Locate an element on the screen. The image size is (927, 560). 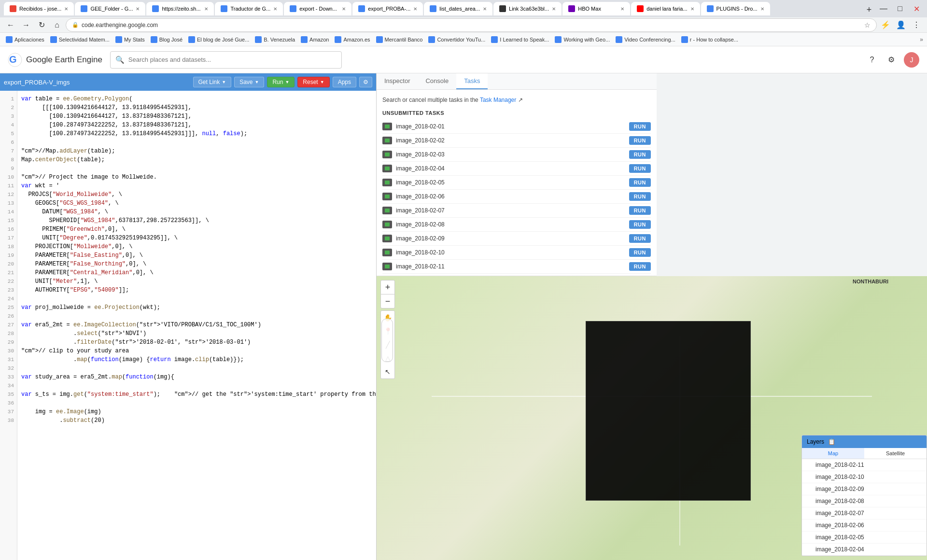
get-link-button: Get Link ▼ is located at coordinates (212, 82).